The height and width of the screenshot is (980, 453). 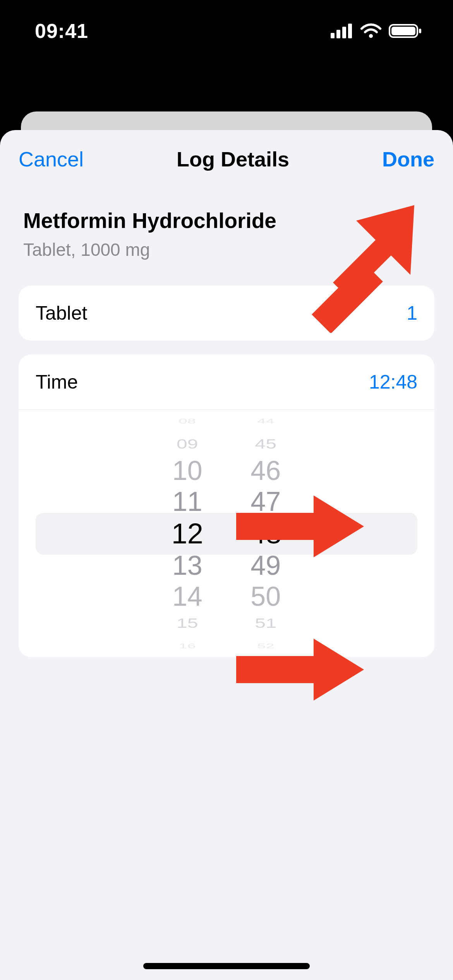 What do you see at coordinates (187, 533) in the screenshot?
I see `picker-hours-column: 08 09 10 11 12 13 14 15 16` at bounding box center [187, 533].